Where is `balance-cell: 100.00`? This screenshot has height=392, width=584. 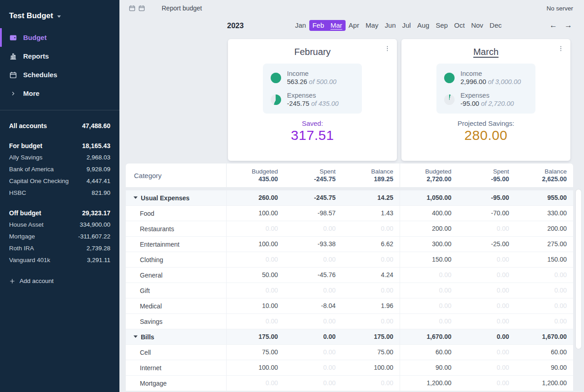 balance-cell: 100.00 is located at coordinates (371, 368).